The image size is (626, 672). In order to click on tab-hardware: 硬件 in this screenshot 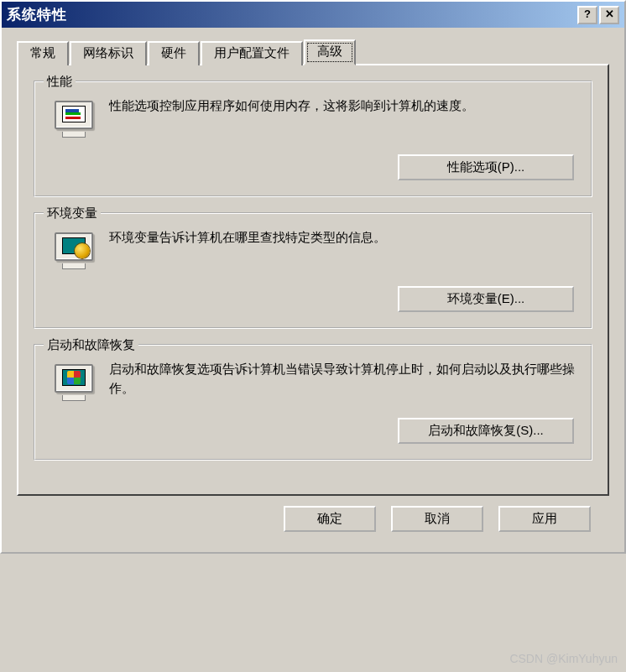, I will do `click(174, 54)`.